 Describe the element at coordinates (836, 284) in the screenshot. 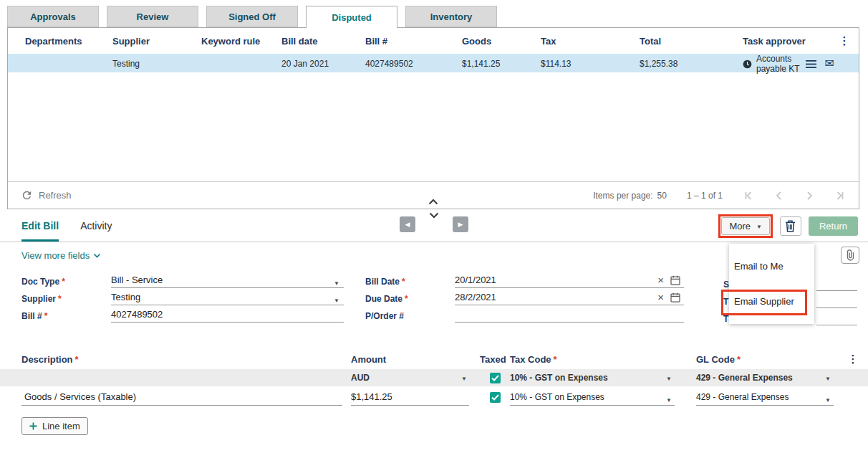

I see `summary-subtotal-field` at that location.